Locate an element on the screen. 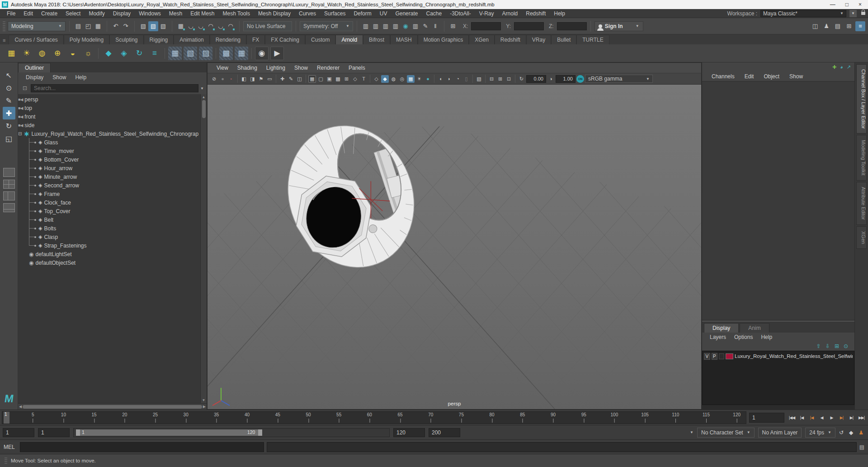  scrollbar-thumb is located at coordinates (204, 109).